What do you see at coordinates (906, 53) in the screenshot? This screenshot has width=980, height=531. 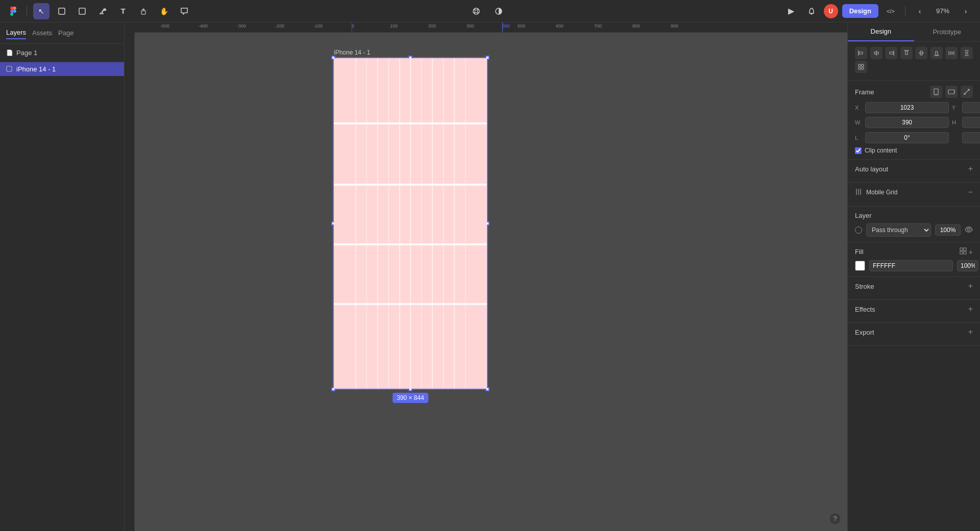 I see `align-top-btn` at bounding box center [906, 53].